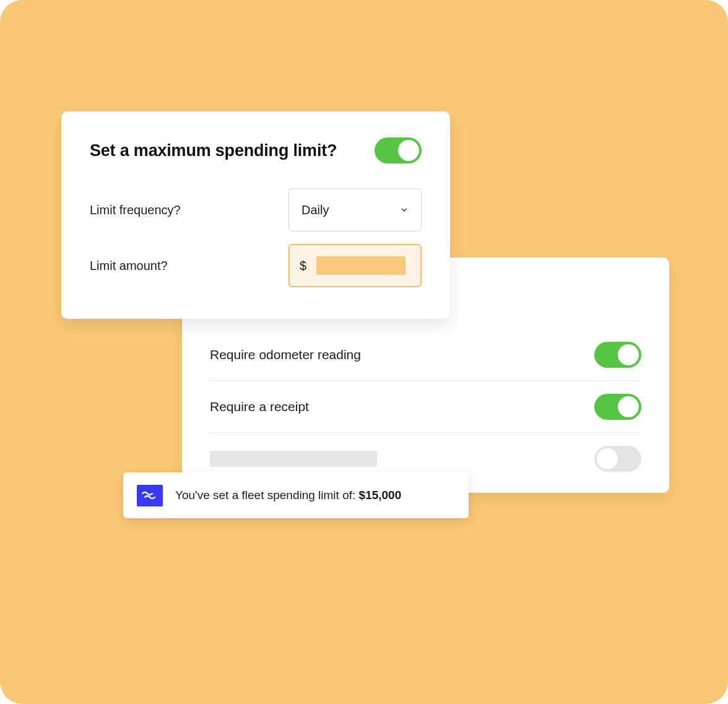 The height and width of the screenshot is (704, 728). I want to click on amount-label: Limit amount?, so click(129, 266).